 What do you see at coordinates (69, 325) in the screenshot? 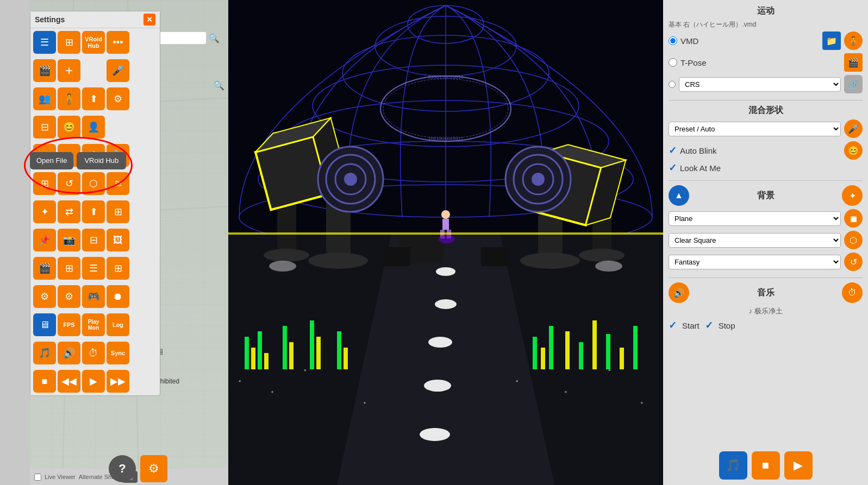
I see `fps-button: FPS` at bounding box center [69, 325].